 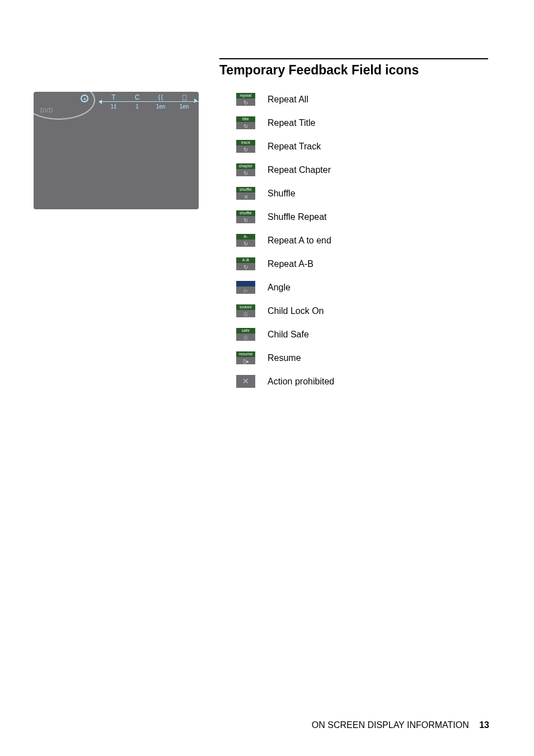 What do you see at coordinates (348, 382) in the screenshot?
I see `list-item: ✕Action prohibited` at bounding box center [348, 382].